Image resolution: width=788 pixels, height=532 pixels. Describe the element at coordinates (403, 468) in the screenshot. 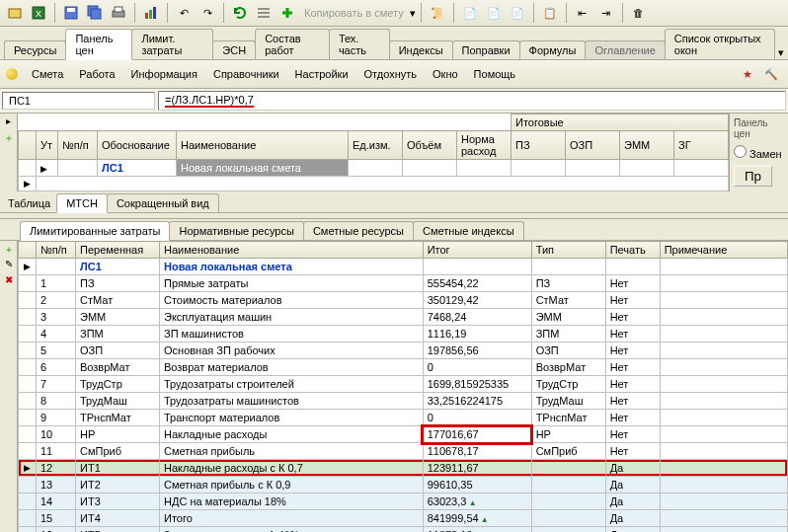

I see `table-row: ▶12ИТ1Накладные расходы с К 0,7123911,67…` at that location.